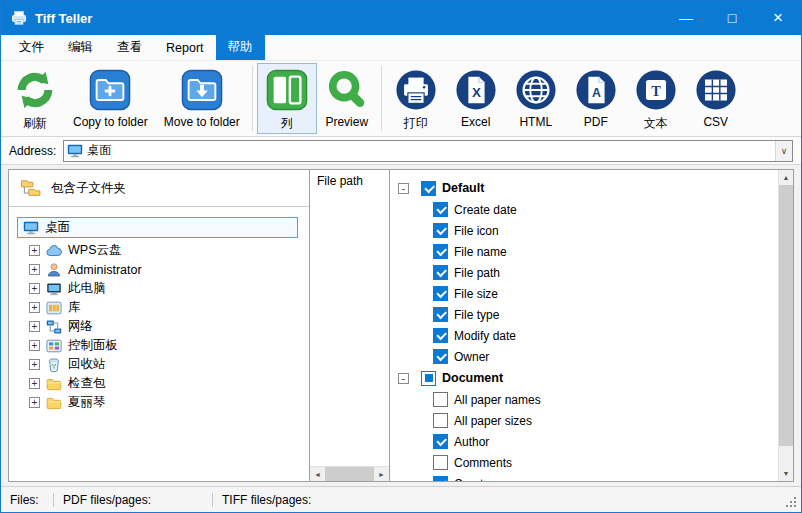 The width and height of the screenshot is (802, 513). I want to click on minimize-button: —, so click(686, 18).